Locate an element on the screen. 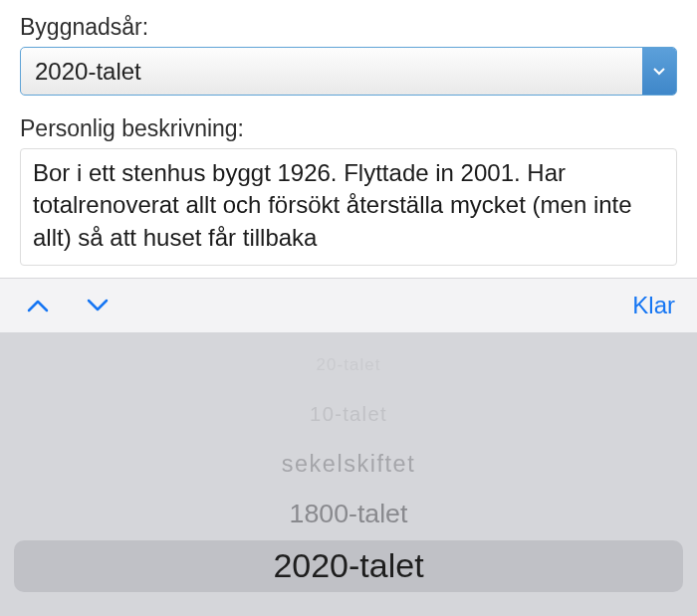 The height and width of the screenshot is (616, 697). done-button: Klar is located at coordinates (653, 306).